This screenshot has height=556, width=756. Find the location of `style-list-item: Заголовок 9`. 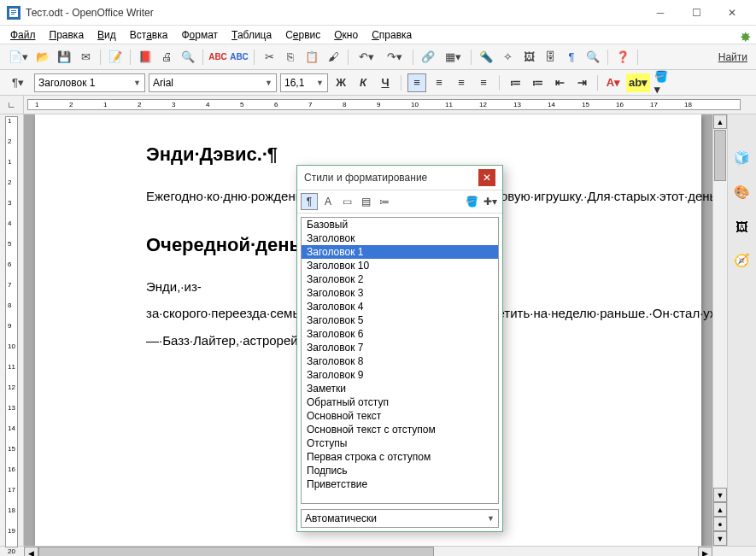

style-list-item: Заголовок 9 is located at coordinates (400, 375).